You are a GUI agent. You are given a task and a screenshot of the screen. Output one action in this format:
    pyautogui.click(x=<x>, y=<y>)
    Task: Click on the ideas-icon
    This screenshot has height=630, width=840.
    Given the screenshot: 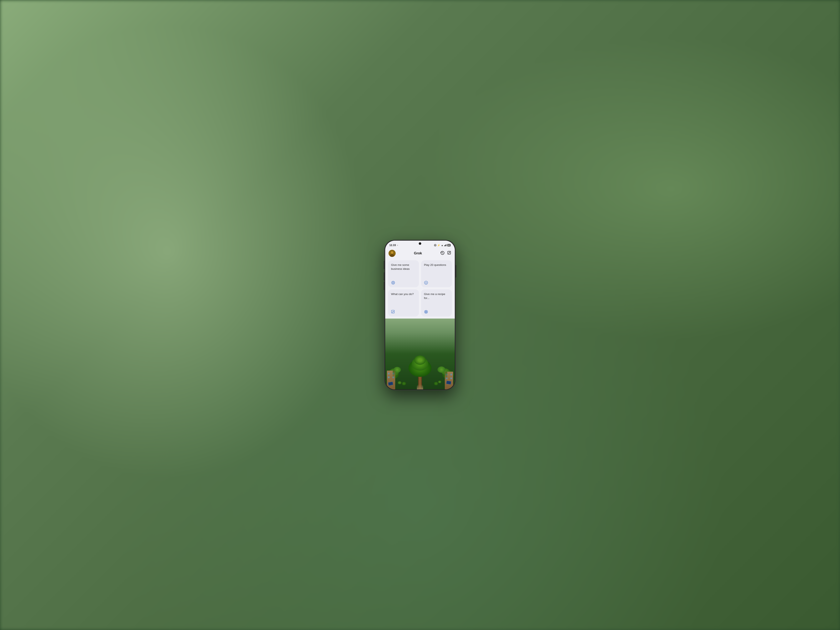 What is the action you would take?
    pyautogui.click(x=404, y=283)
    